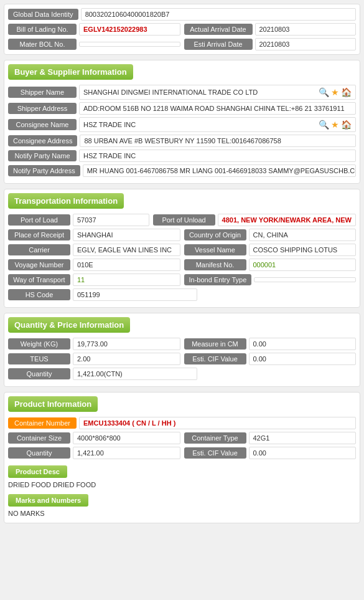  Describe the element at coordinates (254, 220) in the screenshot. I see `port-unload-col: Port of Unload 4801, NEW YORK/NEWARK ARE…` at that location.